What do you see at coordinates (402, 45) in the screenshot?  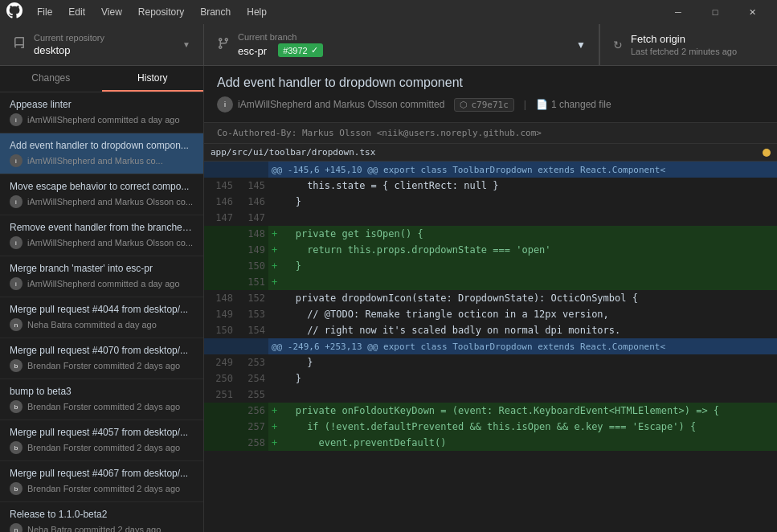 I see `current-branch-section: Current branch esc-pr #3972 ✓ ▼` at bounding box center [402, 45].